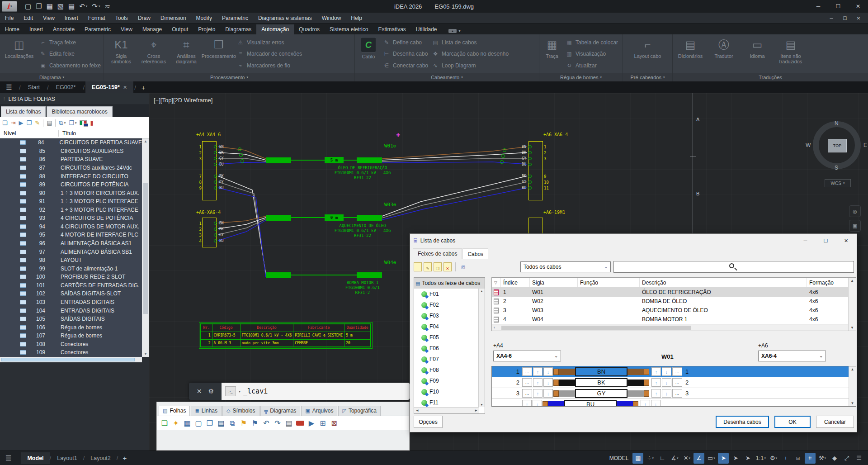 The image size is (868, 465). What do you see at coordinates (838, 183) in the screenshot?
I see `wcs-button: WCS▾` at bounding box center [838, 183].